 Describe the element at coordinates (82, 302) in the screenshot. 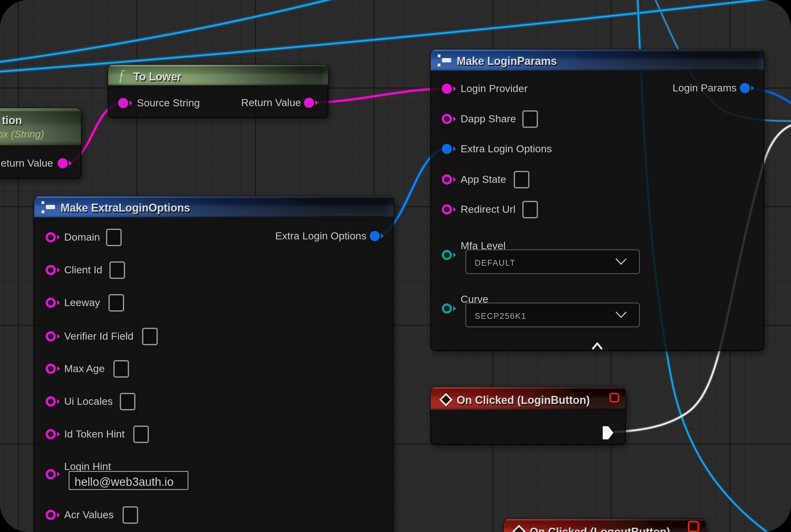

I see `svg-text: Leeway` at that location.